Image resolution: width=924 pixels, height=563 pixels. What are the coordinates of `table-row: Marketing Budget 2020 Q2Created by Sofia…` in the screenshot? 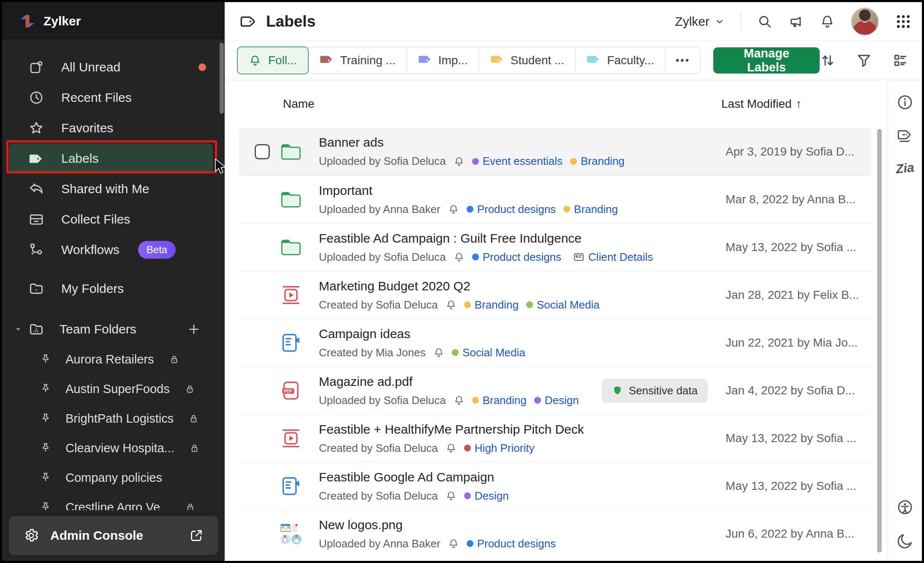 It's located at (555, 295).